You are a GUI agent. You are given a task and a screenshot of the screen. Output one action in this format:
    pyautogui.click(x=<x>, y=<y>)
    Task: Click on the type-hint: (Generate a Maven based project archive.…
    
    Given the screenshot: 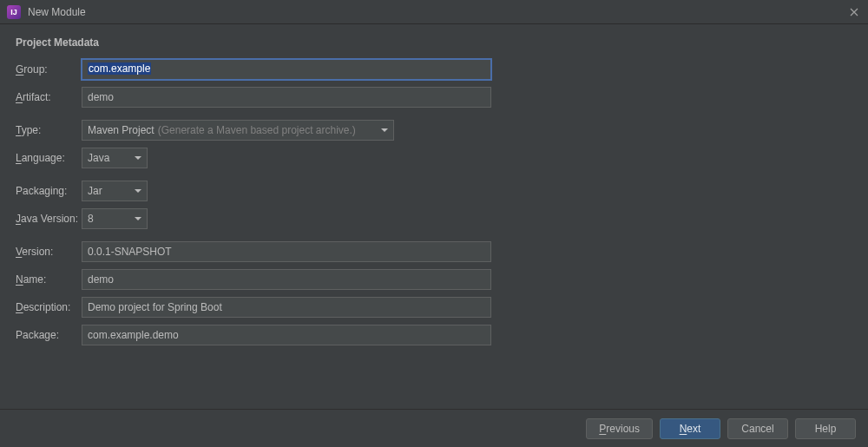 What is the action you would take?
    pyautogui.click(x=257, y=130)
    